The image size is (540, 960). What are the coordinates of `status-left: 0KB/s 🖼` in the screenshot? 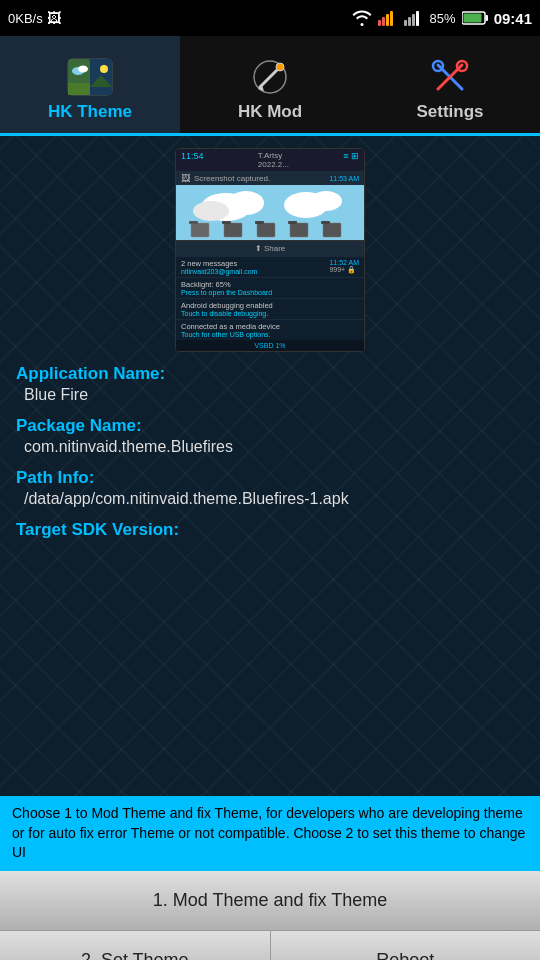 It's located at (34, 18).